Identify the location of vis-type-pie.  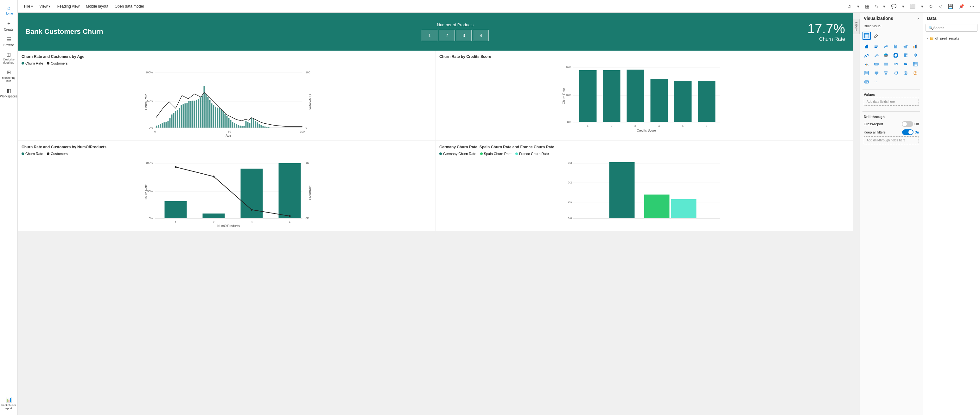
(886, 55).